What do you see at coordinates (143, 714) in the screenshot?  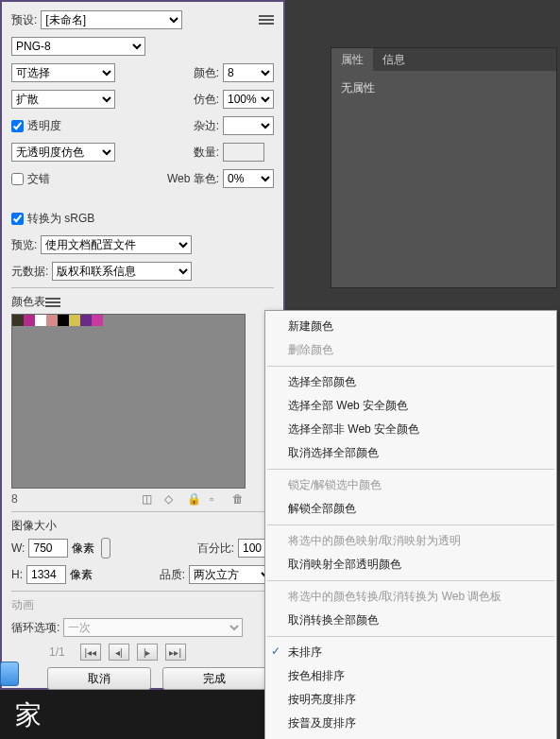 I see `background-watermark: 家` at bounding box center [143, 714].